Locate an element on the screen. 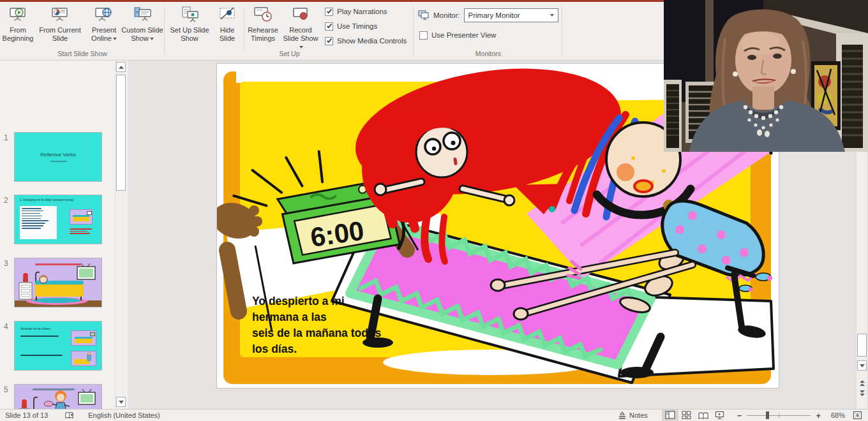  normal-view-button is located at coordinates (670, 415).